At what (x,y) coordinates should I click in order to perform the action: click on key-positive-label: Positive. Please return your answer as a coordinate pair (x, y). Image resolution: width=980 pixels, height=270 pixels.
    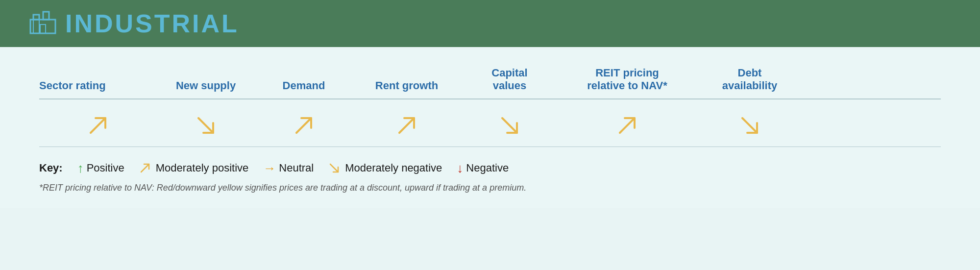
    Looking at the image, I should click on (106, 168).